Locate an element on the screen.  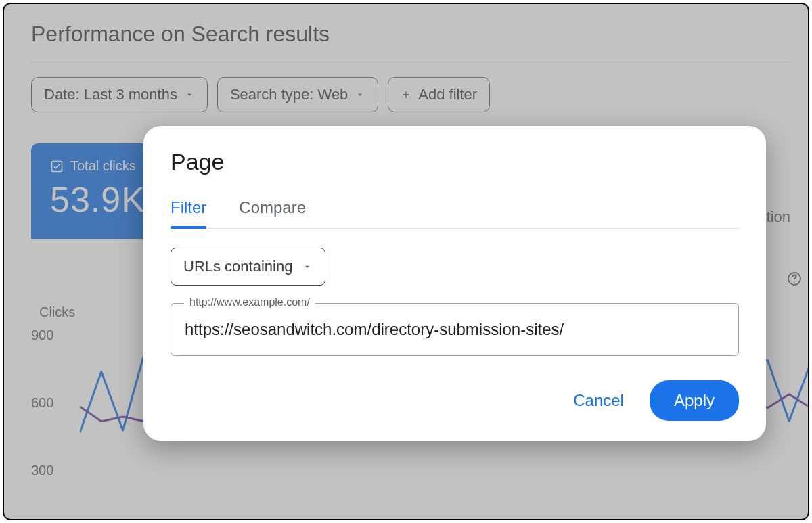
modal-actions: Cancel Apply is located at coordinates (455, 401).